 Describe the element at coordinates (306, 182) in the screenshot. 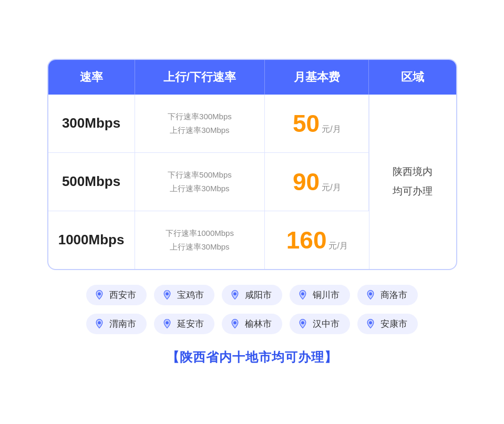

I see `price-number-500: 90` at that location.